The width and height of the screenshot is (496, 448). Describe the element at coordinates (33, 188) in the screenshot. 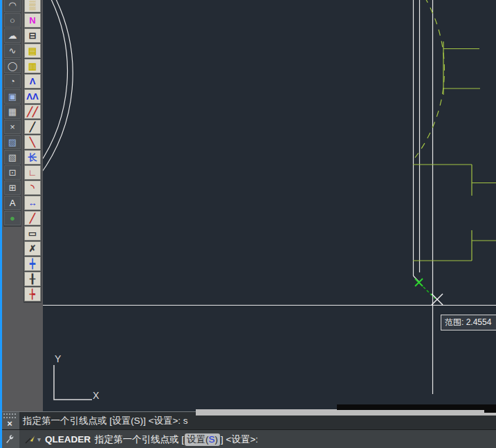

I see `arc-edit-button: ◝` at that location.